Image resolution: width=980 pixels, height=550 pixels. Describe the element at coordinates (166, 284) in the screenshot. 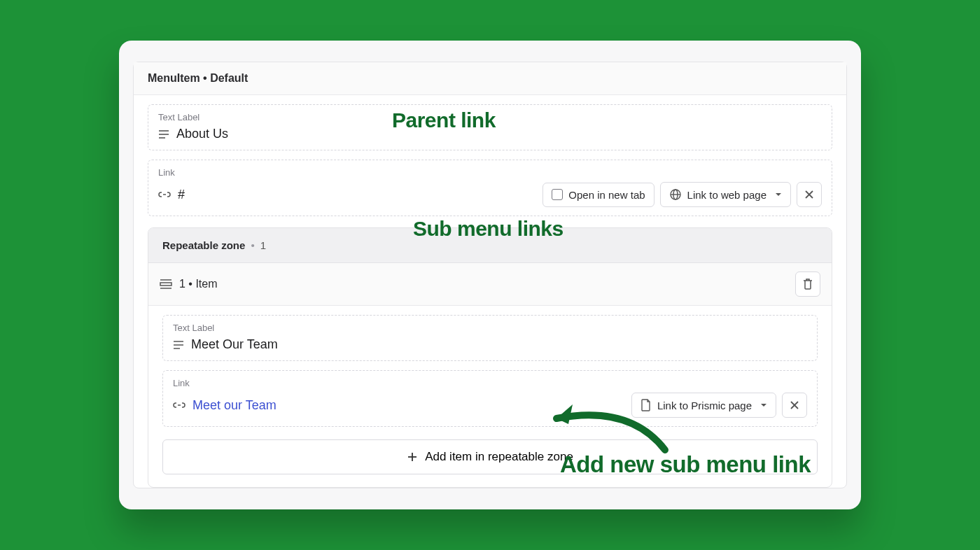

I see `item-icon` at that location.